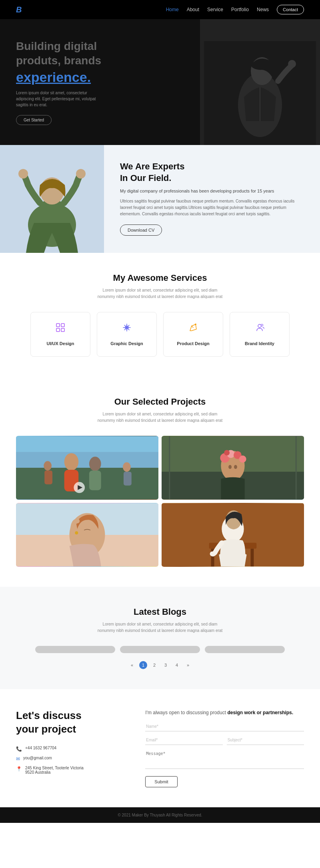 This screenshot has height=868, width=320. What do you see at coordinates (161, 782) in the screenshot?
I see `submit-button: Submit` at bounding box center [161, 782].